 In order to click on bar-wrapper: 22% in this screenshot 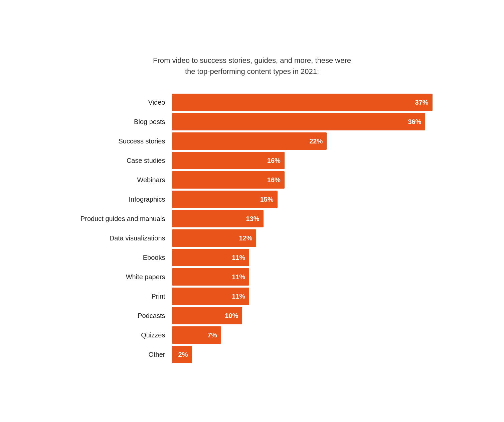, I will do `click(302, 141)`.